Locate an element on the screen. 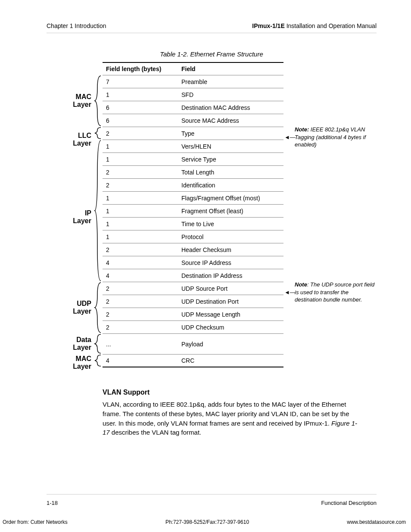 The image size is (411, 532). table-row: 7Preamble is located at coordinates (193, 82).